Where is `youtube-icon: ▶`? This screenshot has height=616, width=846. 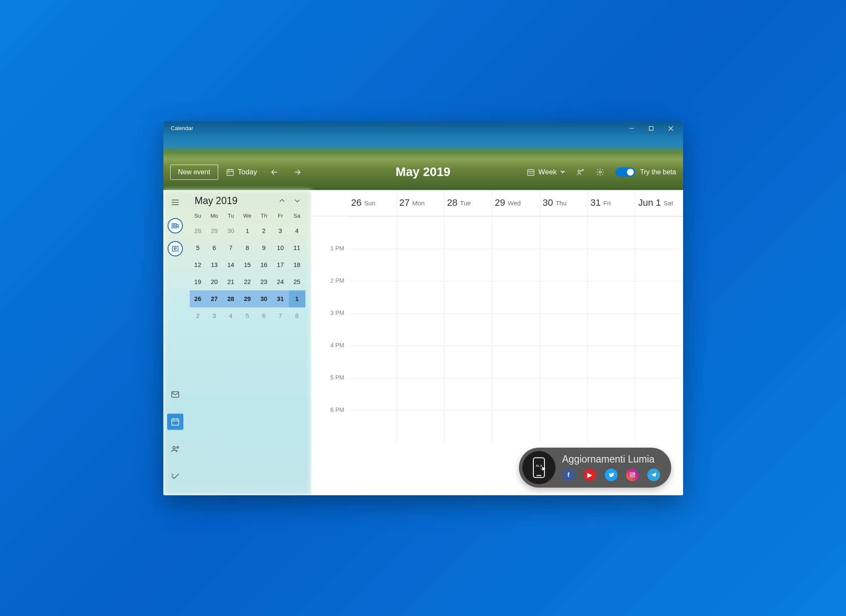
youtube-icon: ▶ is located at coordinates (590, 475).